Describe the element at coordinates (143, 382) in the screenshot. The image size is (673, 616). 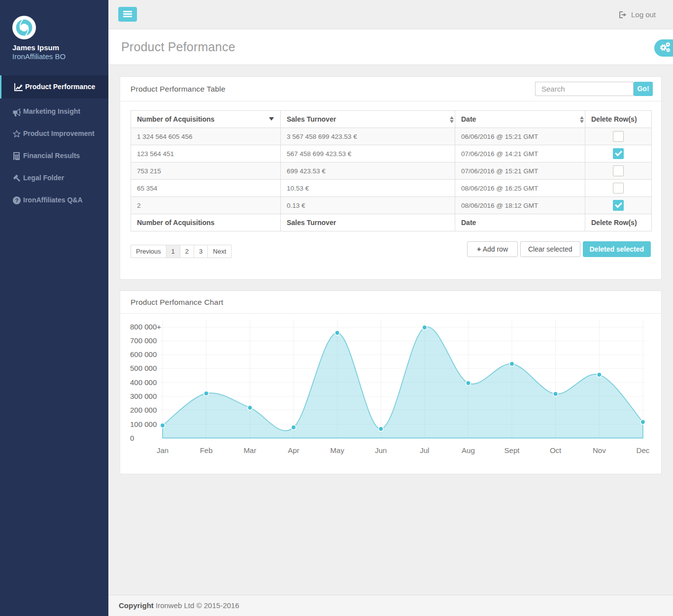
I see `svg-text: 400 000` at that location.